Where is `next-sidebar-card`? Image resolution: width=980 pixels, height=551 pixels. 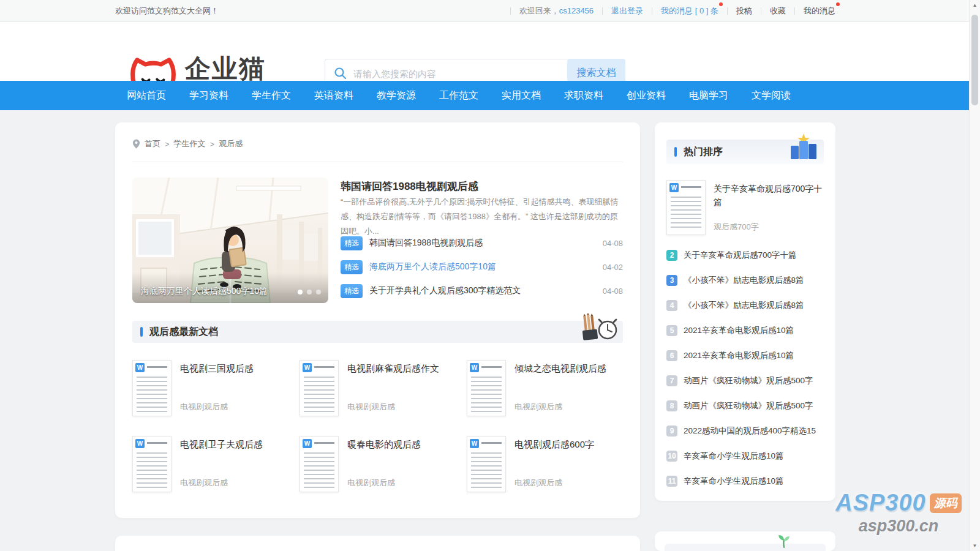
next-sidebar-card is located at coordinates (745, 541).